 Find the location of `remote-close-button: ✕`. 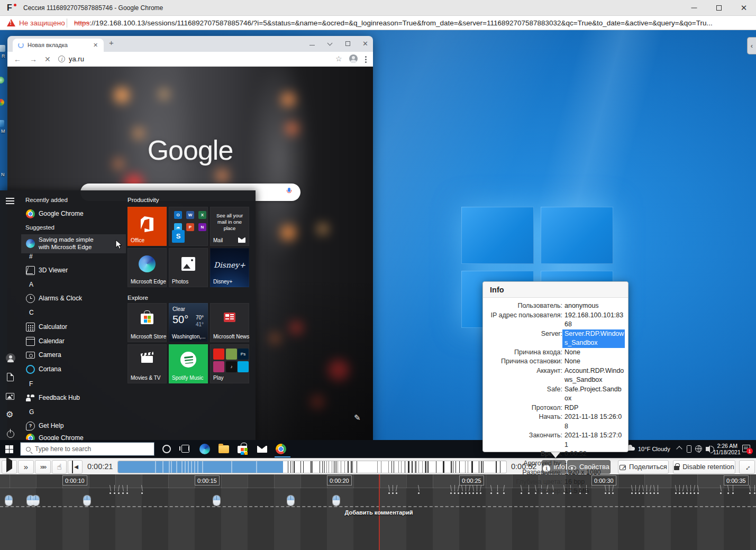

remote-close-button: ✕ is located at coordinates (366, 44).